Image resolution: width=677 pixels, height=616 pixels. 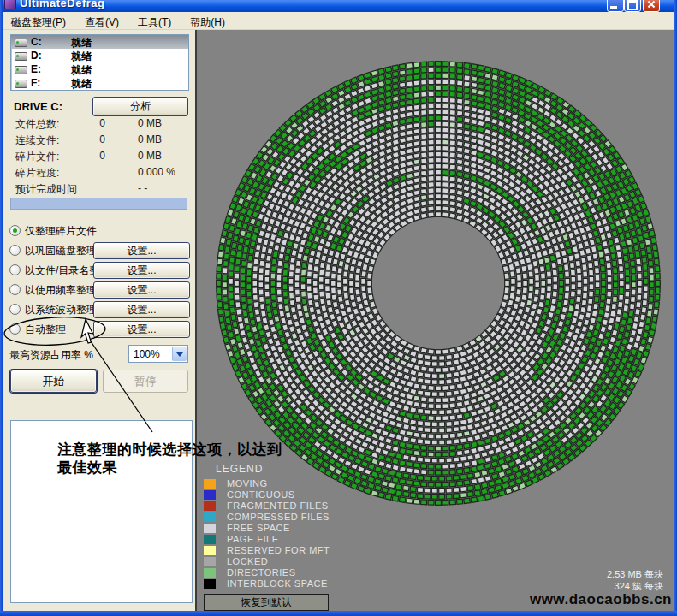 What do you see at coordinates (99, 272) in the screenshot?
I see `defrag-option-row: 以文件/目录名整理设置...` at bounding box center [99, 272].